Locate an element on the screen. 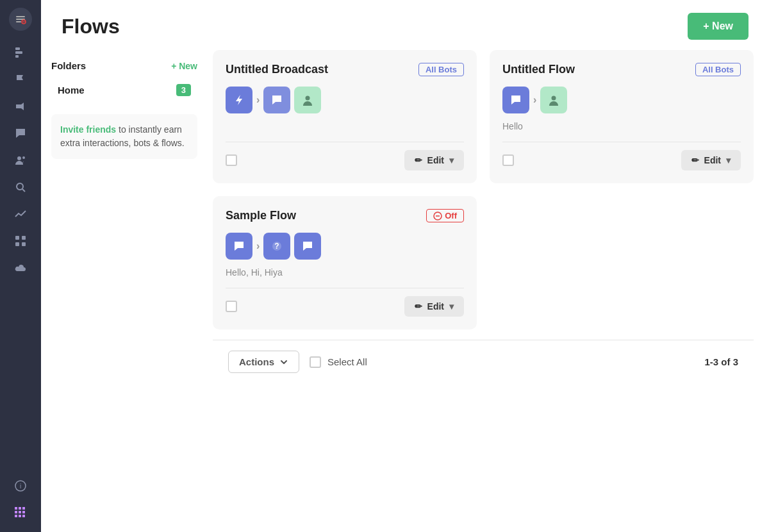 The width and height of the screenshot is (769, 532). flow-footer-2: ✏ Edit ▾ is located at coordinates (622, 156).